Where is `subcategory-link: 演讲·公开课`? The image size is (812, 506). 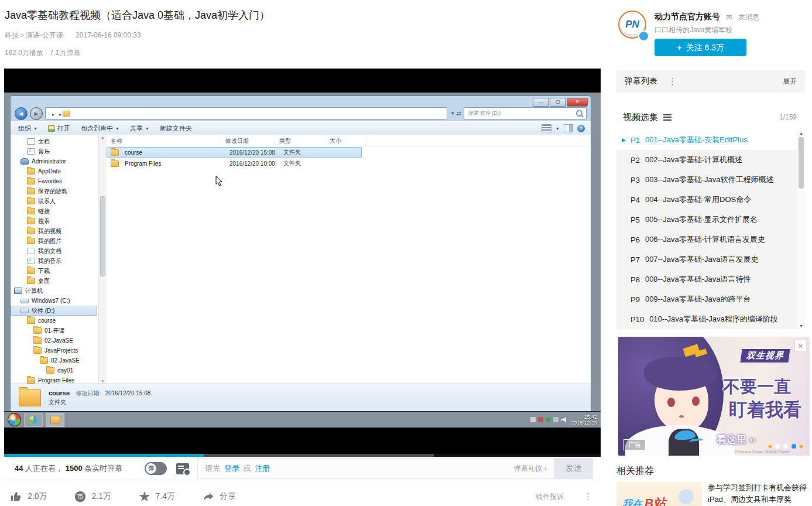 subcategory-link: 演讲·公开课 is located at coordinates (44, 35).